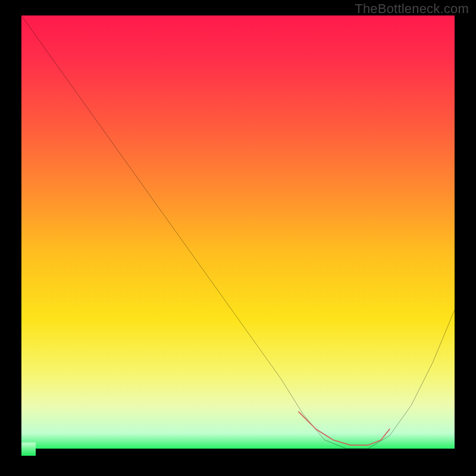 The height and width of the screenshot is (476, 476). What do you see at coordinates (344, 428) in the screenshot?
I see `optimal-range-highlight` at bounding box center [344, 428].